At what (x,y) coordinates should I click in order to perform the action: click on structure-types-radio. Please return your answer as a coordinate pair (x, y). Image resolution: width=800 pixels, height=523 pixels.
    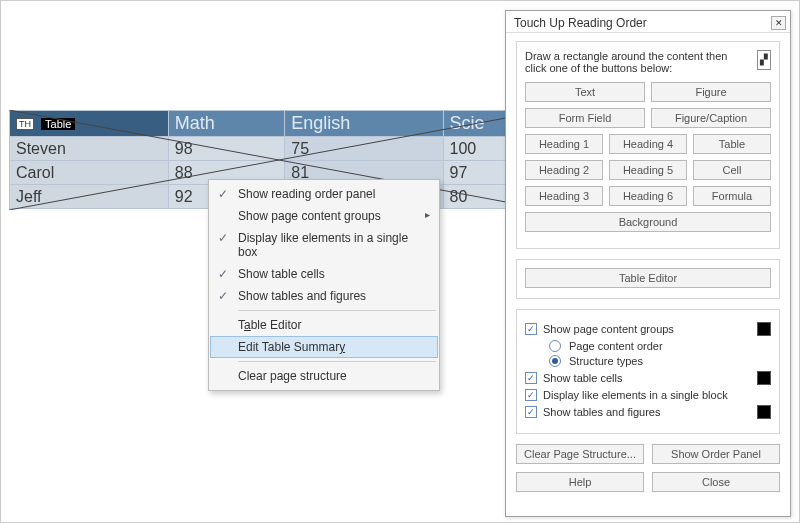
    Looking at the image, I should click on (555, 361).